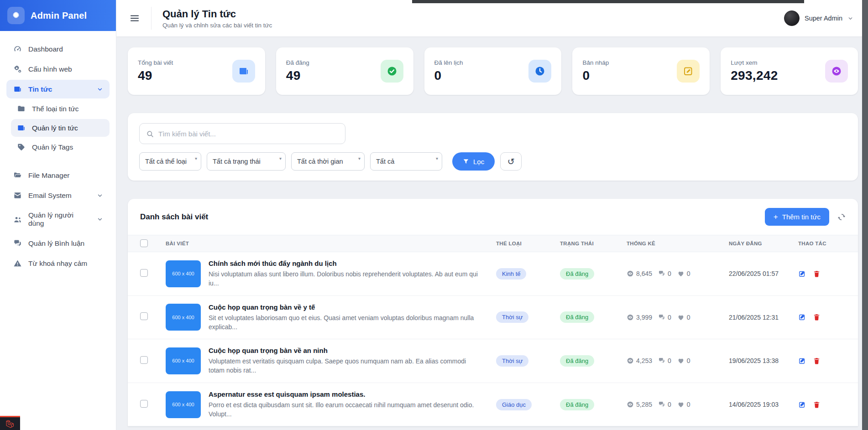 The image size is (868, 430). What do you see at coordinates (50, 69) in the screenshot?
I see `sidebar-item-label: Cấu hình web` at bounding box center [50, 69].